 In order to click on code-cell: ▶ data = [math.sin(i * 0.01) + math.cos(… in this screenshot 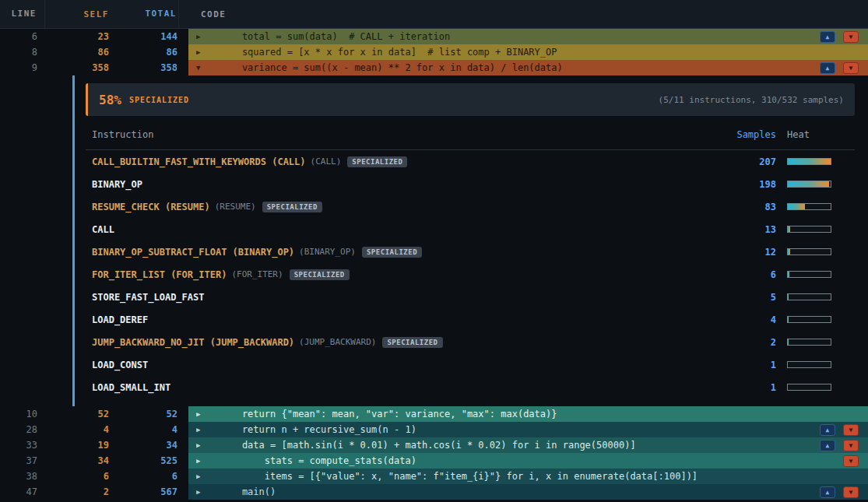, I will do `click(528, 445)`.